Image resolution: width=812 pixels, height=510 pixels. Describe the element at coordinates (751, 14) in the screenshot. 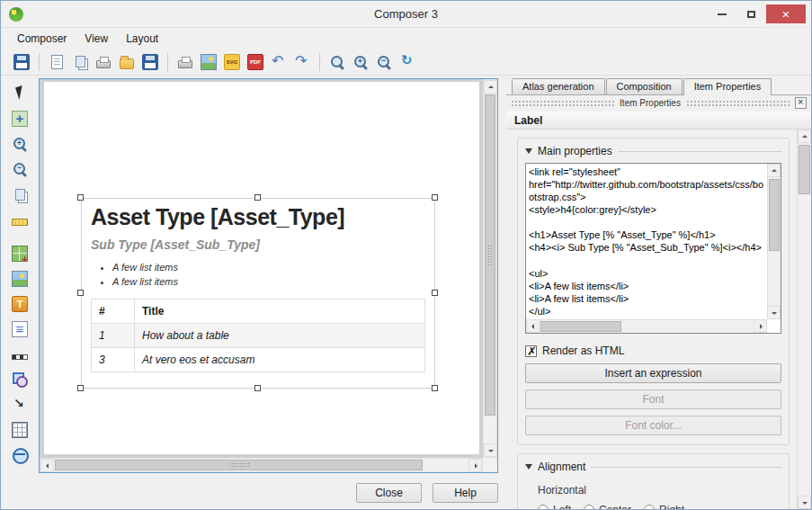

I see `maximize-button` at that location.